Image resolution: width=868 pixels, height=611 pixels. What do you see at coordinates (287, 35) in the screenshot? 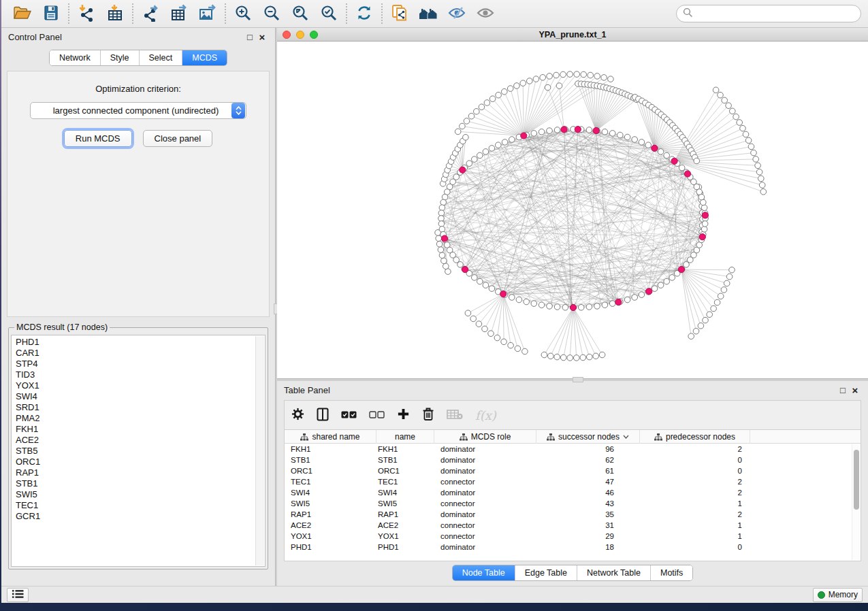
I see `close-window-icon` at bounding box center [287, 35].